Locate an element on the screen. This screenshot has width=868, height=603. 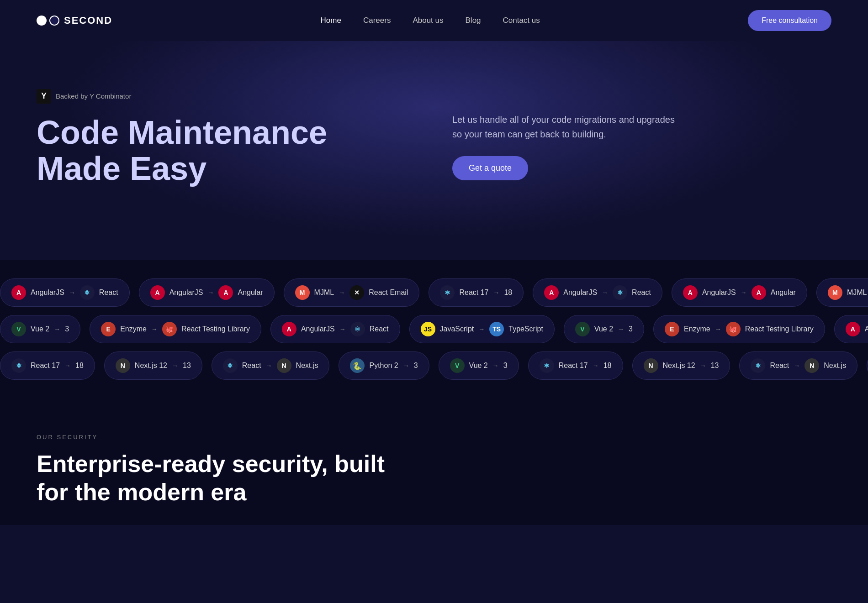
list-item: 🐍 Python 2 → 3 is located at coordinates (384, 366).